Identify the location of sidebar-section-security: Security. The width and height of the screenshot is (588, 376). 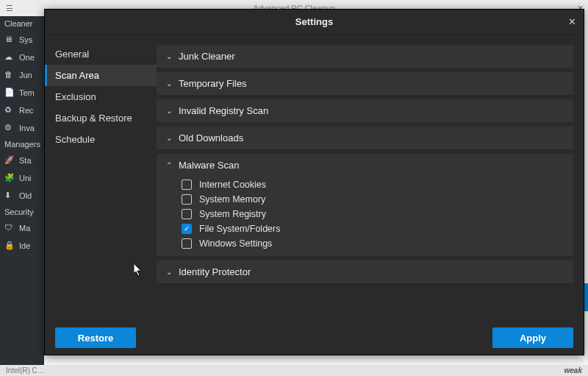
(22, 212).